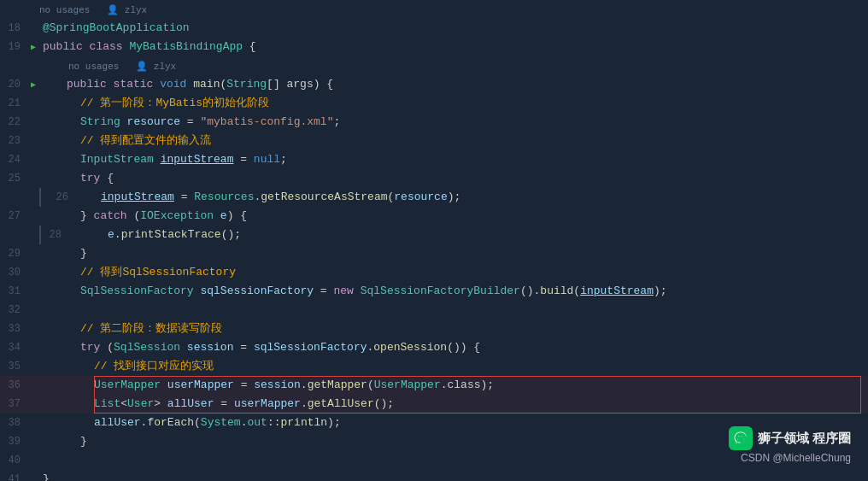 This screenshot has width=868, height=481. Describe the element at coordinates (434, 85) in the screenshot. I see `code-line-20: 20 ▶ public static void main(String[] ar…` at that location.